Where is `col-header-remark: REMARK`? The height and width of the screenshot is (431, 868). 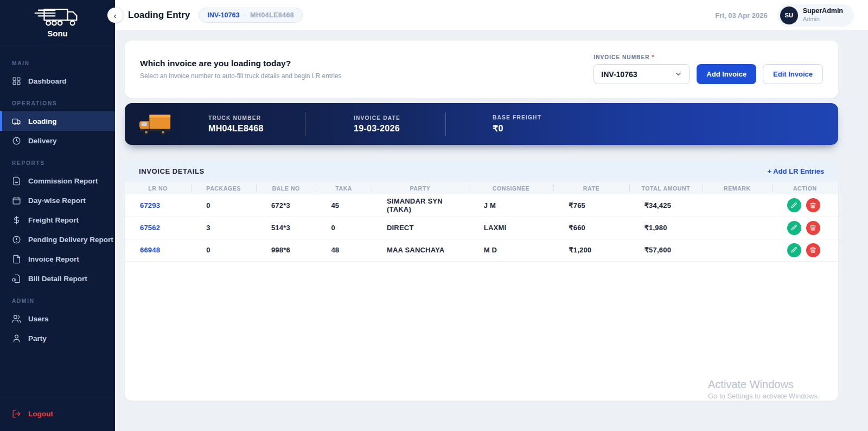
col-header-remark: REMARK is located at coordinates (737, 188).